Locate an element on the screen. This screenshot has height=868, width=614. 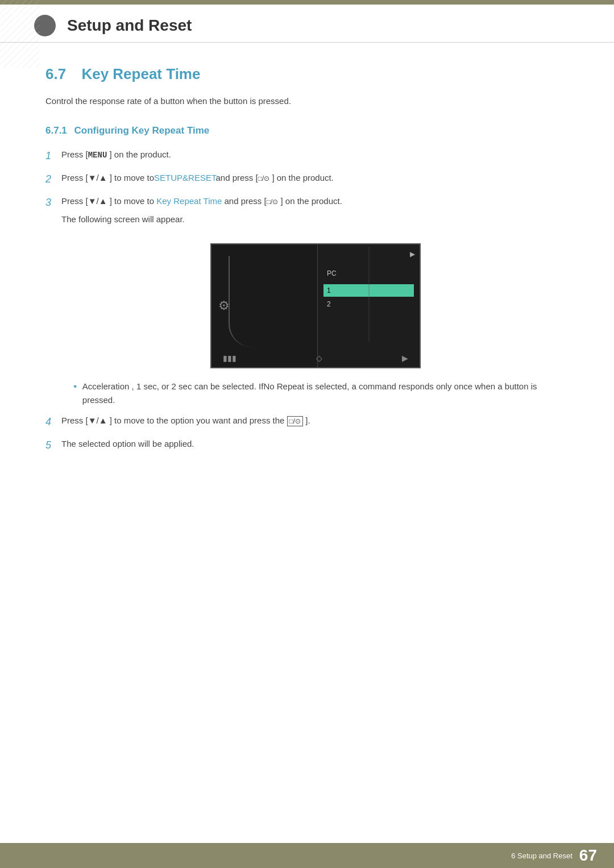
screen-bottom-bar: ▮▮▮ ◇ ▶ is located at coordinates (316, 358).